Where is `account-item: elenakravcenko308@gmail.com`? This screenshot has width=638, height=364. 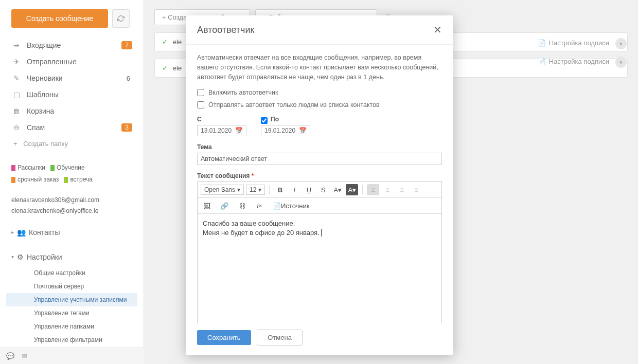 account-item: elenakravcenko308@gmail.com is located at coordinates (72, 201).